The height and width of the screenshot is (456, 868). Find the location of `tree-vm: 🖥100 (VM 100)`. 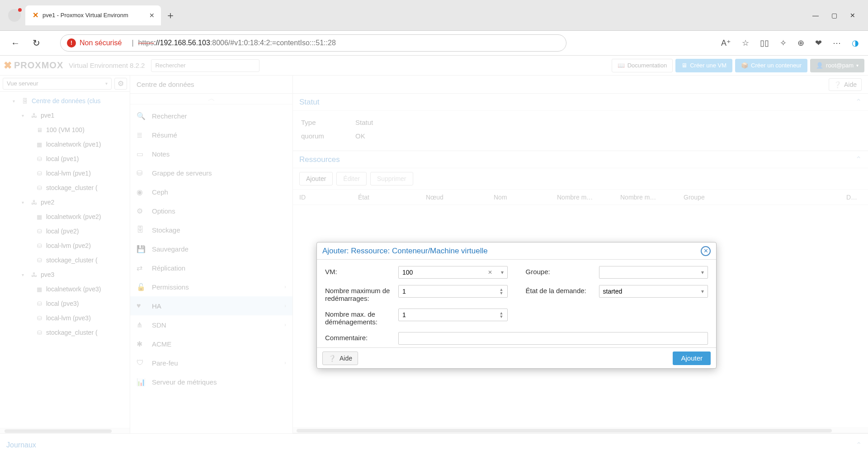

tree-vm: 🖥100 (VM 100) is located at coordinates (65, 130).